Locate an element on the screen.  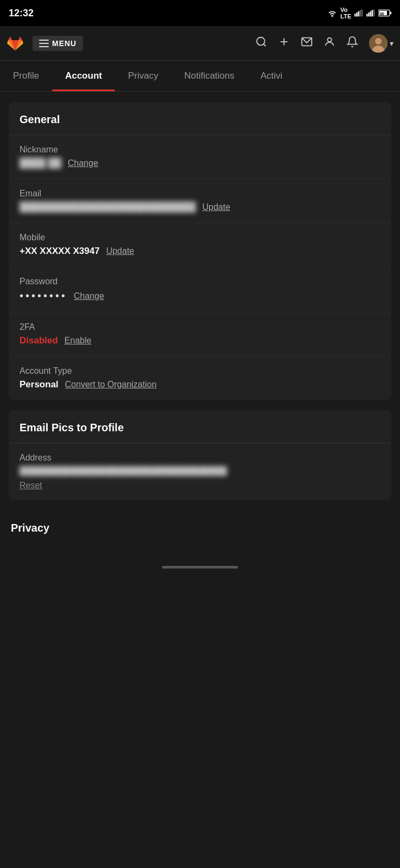
mobile-label: Mobile is located at coordinates (200, 238).